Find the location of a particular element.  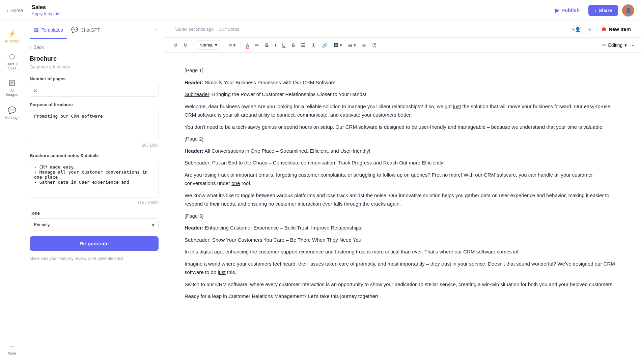

publish-icon: ▶ is located at coordinates (557, 10).